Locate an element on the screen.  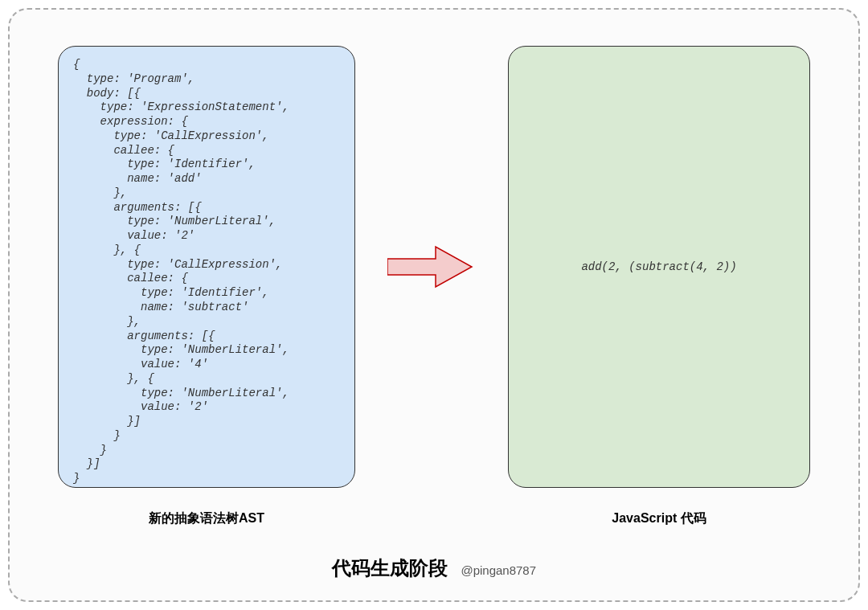
footer: 代码生成阶段 @pingan8787 is located at coordinates (434, 568).